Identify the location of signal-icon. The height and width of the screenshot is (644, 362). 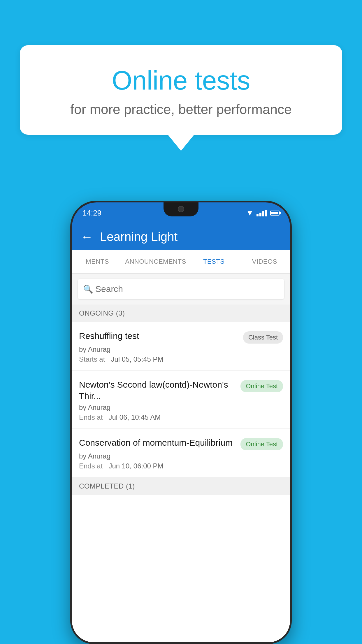
(262, 213).